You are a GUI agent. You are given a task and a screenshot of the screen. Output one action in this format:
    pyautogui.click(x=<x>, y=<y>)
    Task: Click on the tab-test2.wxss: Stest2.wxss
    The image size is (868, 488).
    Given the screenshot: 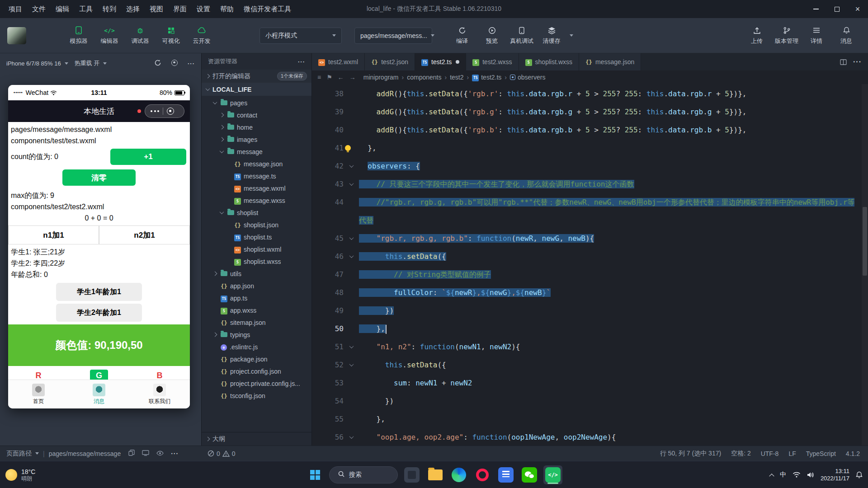 What is the action you would take?
    pyautogui.click(x=492, y=62)
    